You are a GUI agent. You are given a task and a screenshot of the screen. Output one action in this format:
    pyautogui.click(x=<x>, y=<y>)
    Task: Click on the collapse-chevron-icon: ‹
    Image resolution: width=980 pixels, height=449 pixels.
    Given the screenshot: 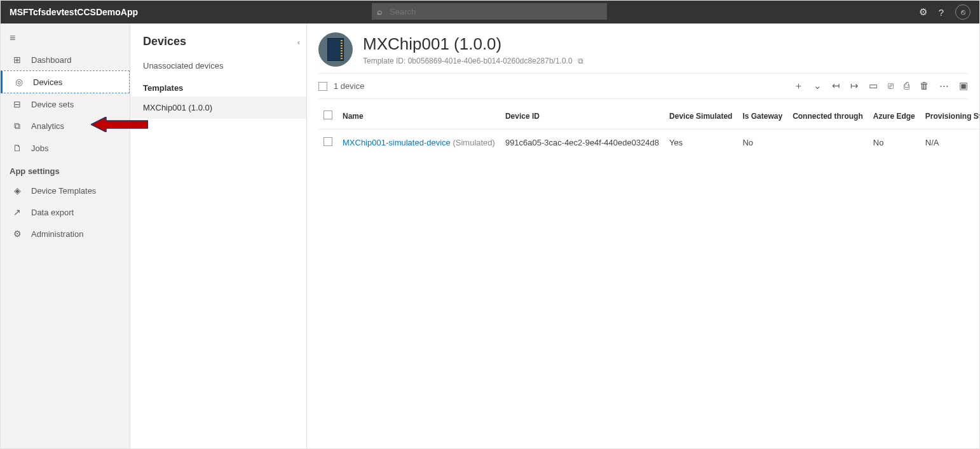 What is the action you would take?
    pyautogui.click(x=299, y=42)
    